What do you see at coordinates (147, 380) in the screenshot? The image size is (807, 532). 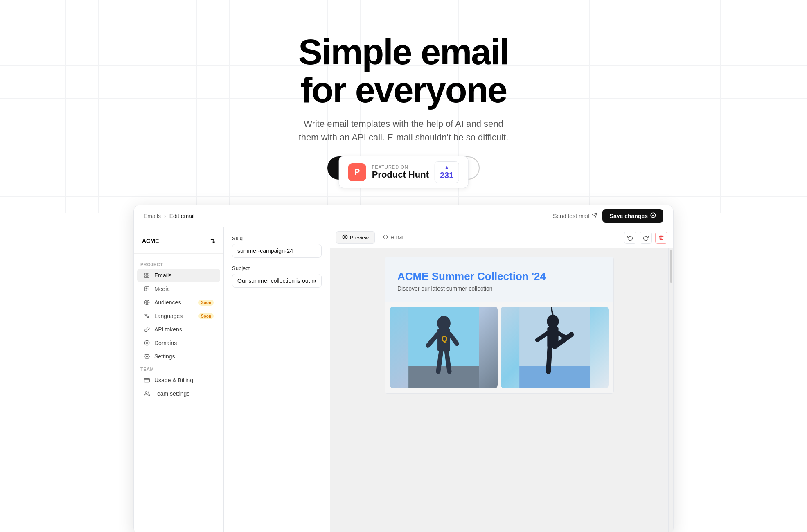 I see `billing-icon` at bounding box center [147, 380].